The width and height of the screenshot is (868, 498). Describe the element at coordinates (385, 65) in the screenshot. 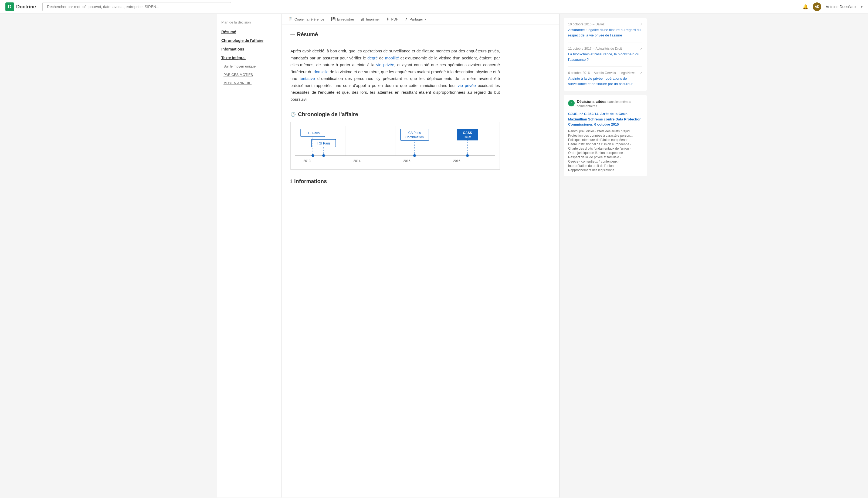

I see `link-vie-privee-1: vie privée` at that location.